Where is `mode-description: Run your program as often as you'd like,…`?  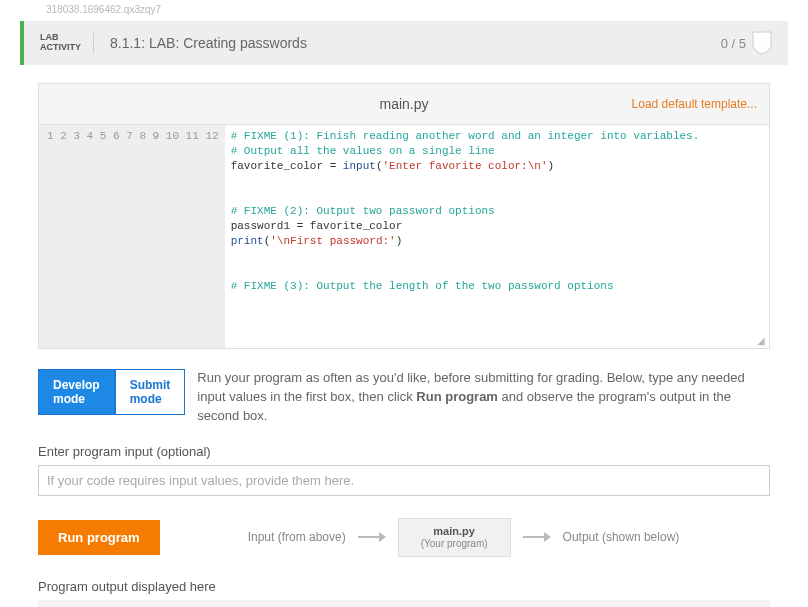 mode-description: Run your program as often as you'd like,… is located at coordinates (484, 398).